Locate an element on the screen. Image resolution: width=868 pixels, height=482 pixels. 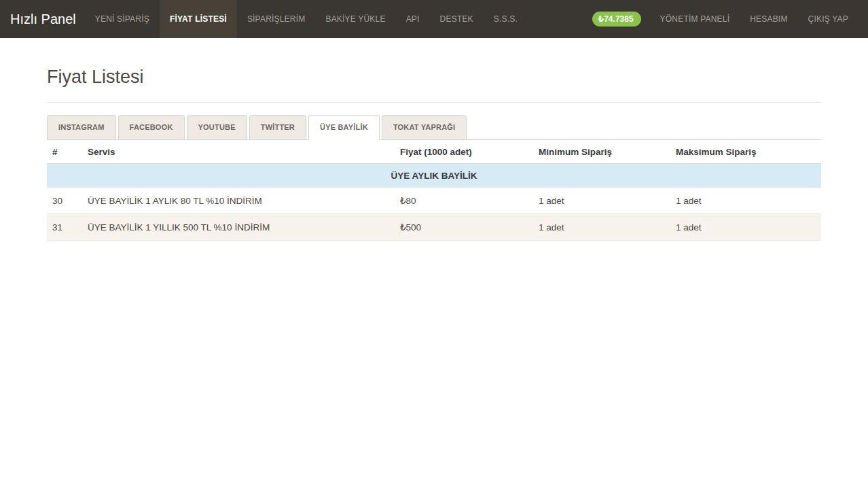
cell-service: ÜYE BAYİLİK 1 AYLIK 80 TL %10 İNDİRİM is located at coordinates (238, 201).